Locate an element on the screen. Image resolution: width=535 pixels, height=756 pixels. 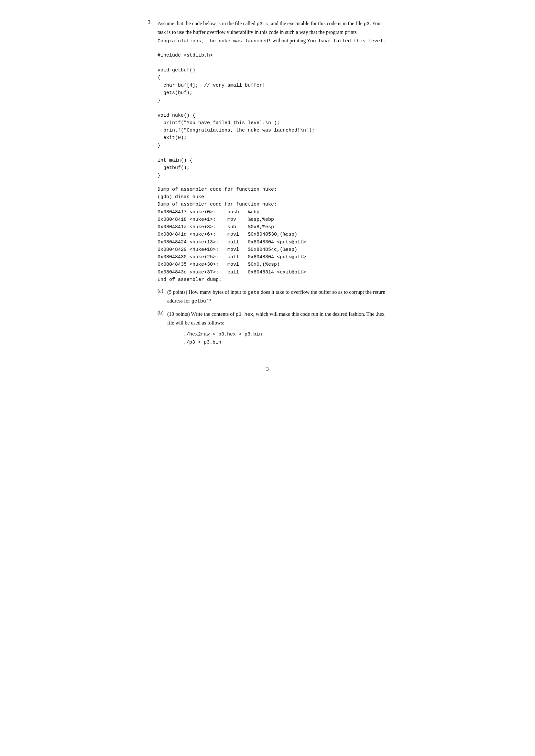
asm-intro: Dump of assembler code for function nuke… is located at coordinates (272, 234).